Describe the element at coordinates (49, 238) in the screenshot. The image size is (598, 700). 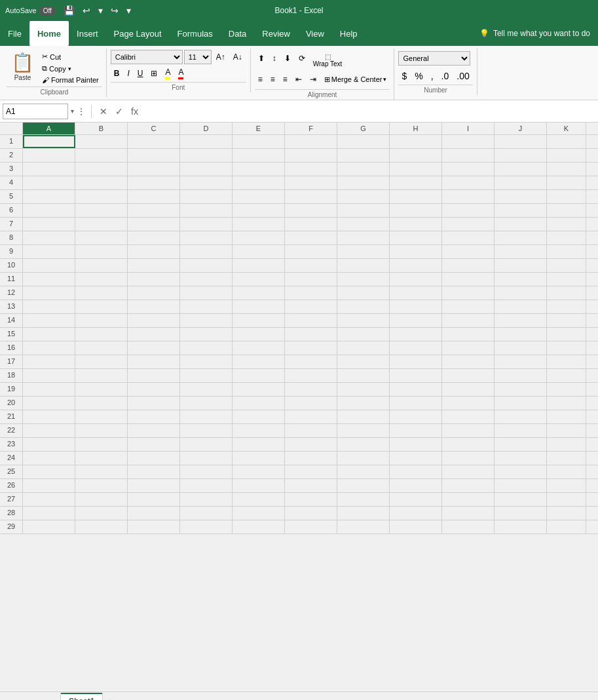
I see `cell-A8` at that location.